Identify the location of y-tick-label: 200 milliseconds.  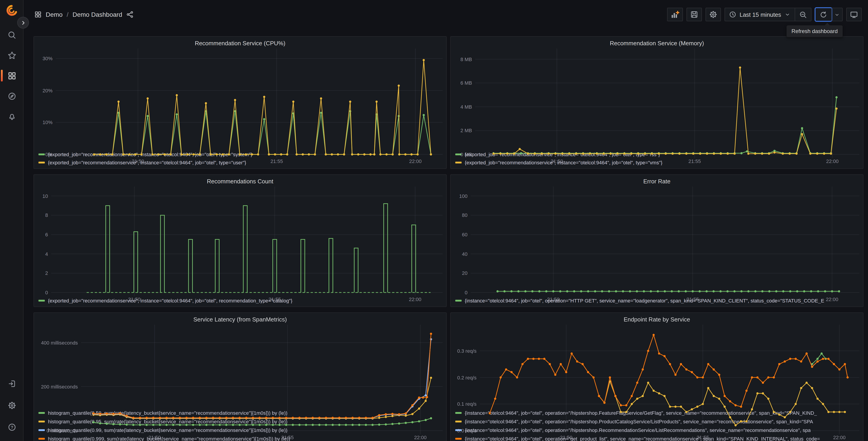
(59, 386).